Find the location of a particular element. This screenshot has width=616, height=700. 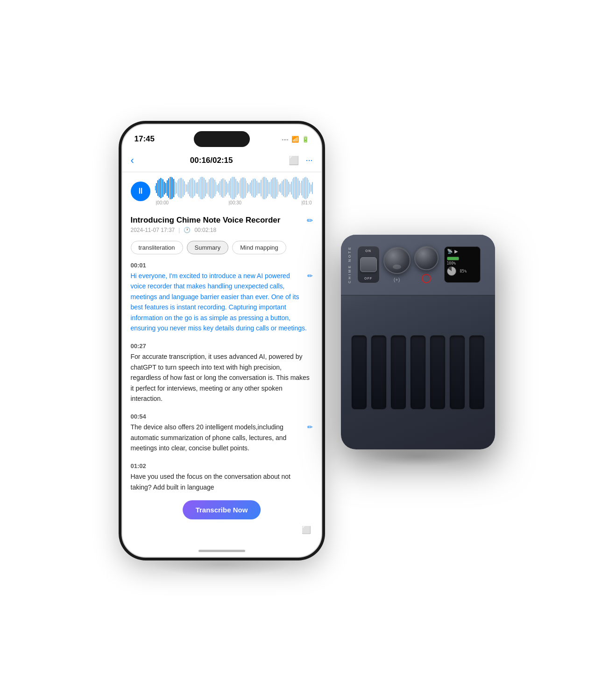

transcript-text-0: ✏ Hi everyone, I'm excited to introduce … is located at coordinates (222, 302).